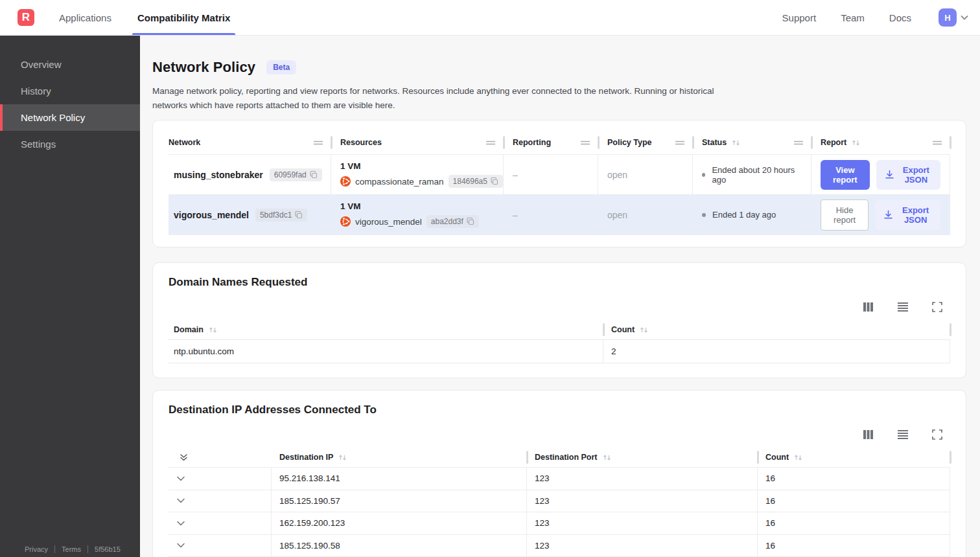 The image size is (980, 557). I want to click on status-dot, so click(704, 215).